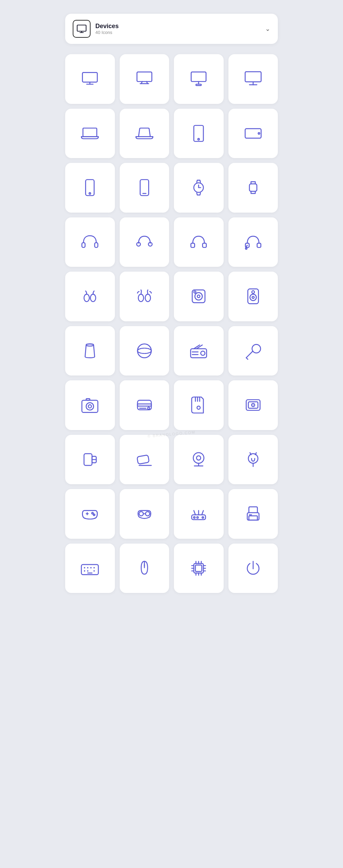  Describe the element at coordinates (172, 29) in the screenshot. I see `header-card: Devices 40 Icons ⌄` at that location.